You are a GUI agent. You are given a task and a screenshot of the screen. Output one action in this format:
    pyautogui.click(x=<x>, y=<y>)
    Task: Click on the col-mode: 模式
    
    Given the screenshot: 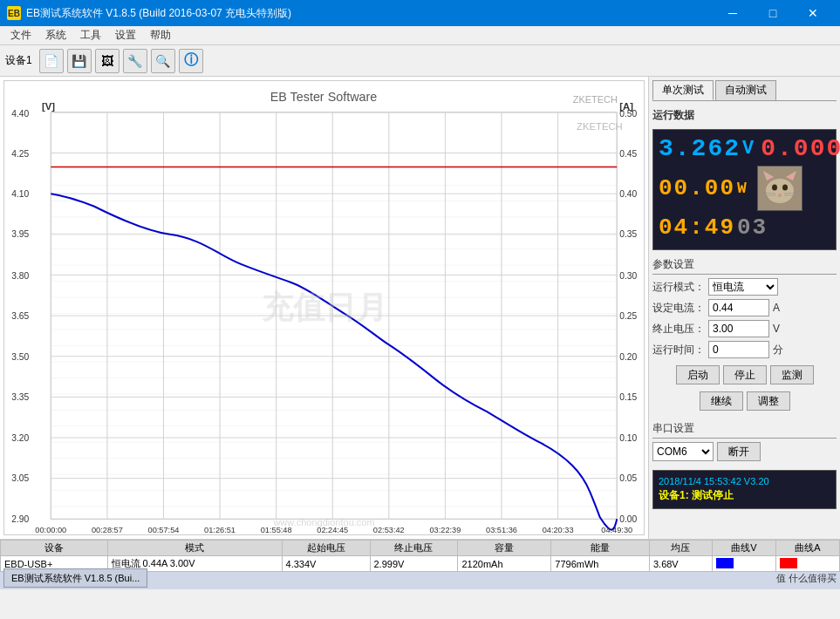 What is the action you would take?
    pyautogui.click(x=195, y=548)
    